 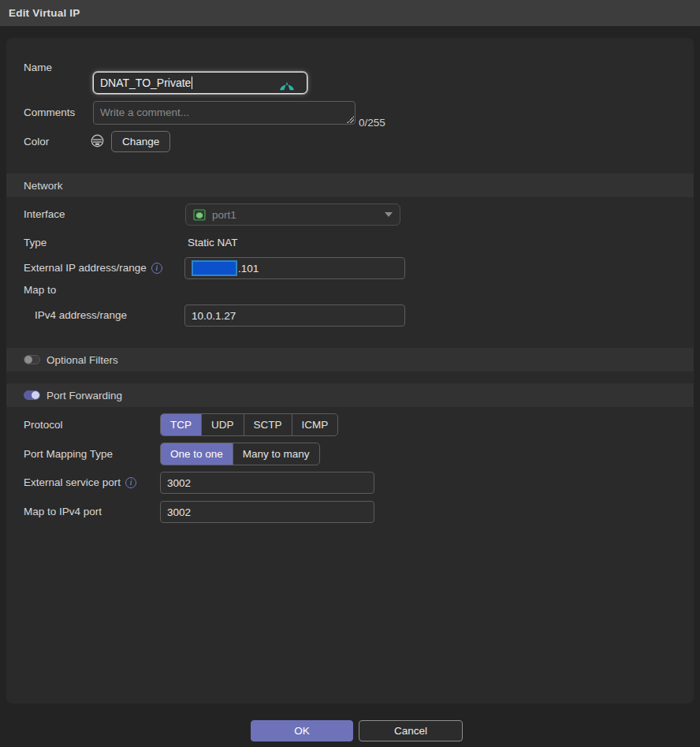 I want to click on map-to-ipv4-port-input, so click(x=267, y=512).